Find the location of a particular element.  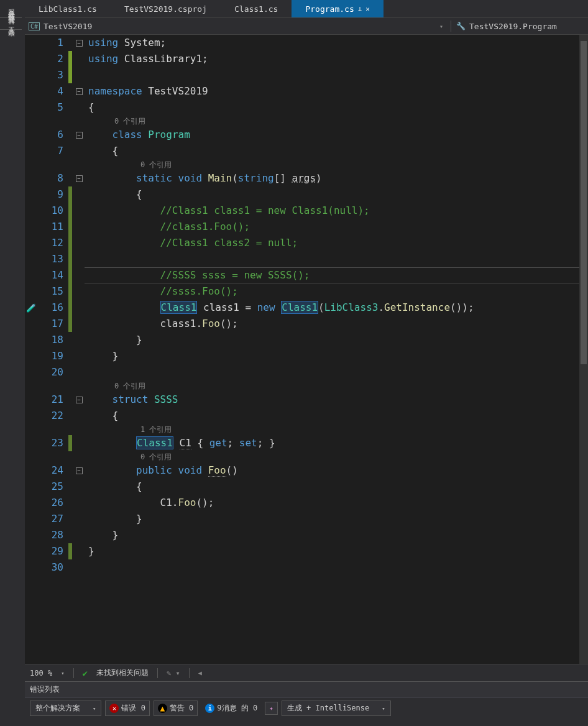

error-list-header: 错误列表 is located at coordinates (306, 689).